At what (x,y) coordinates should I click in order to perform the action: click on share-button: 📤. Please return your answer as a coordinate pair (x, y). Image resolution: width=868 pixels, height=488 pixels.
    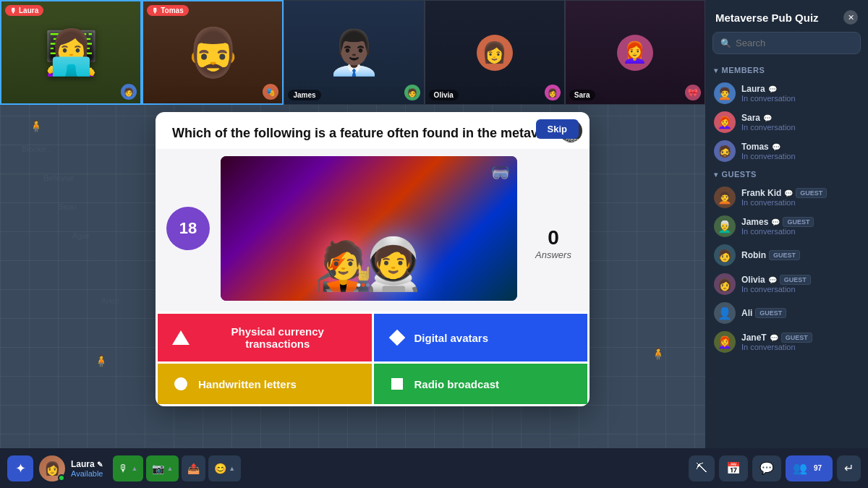
    Looking at the image, I should click on (194, 468).